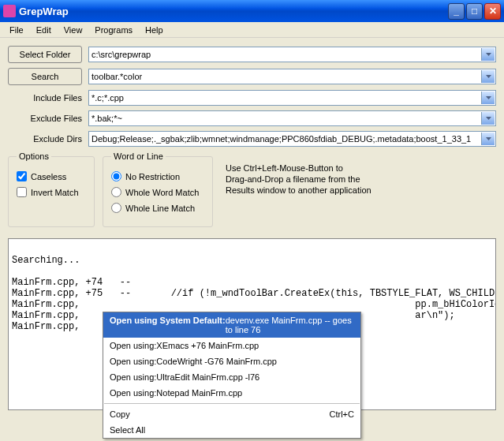  Describe the element at coordinates (232, 361) in the screenshot. I see `ctx-open-codewright: Open using: CodeWright -G76 MainFrm.cpp` at that location.